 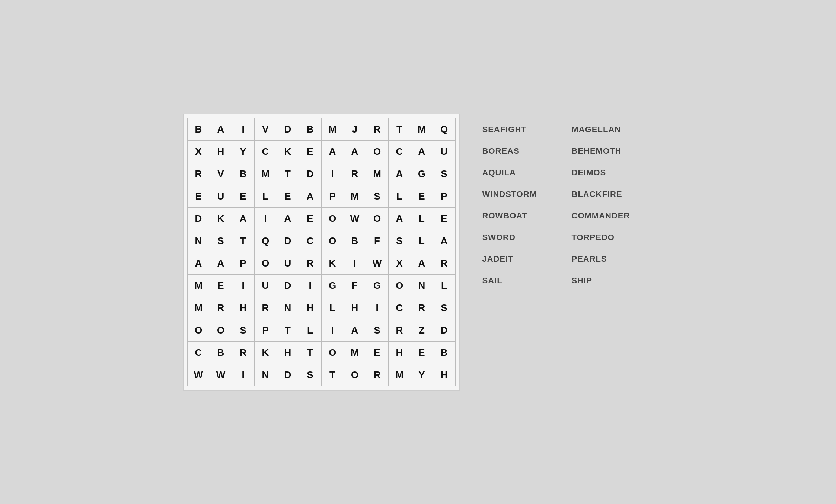 What do you see at coordinates (568, 205) in the screenshot?
I see `word-columns: SEAFIGHTMAGELLANBOREASBEHEMOTHAQUILADEIM…` at bounding box center [568, 205].